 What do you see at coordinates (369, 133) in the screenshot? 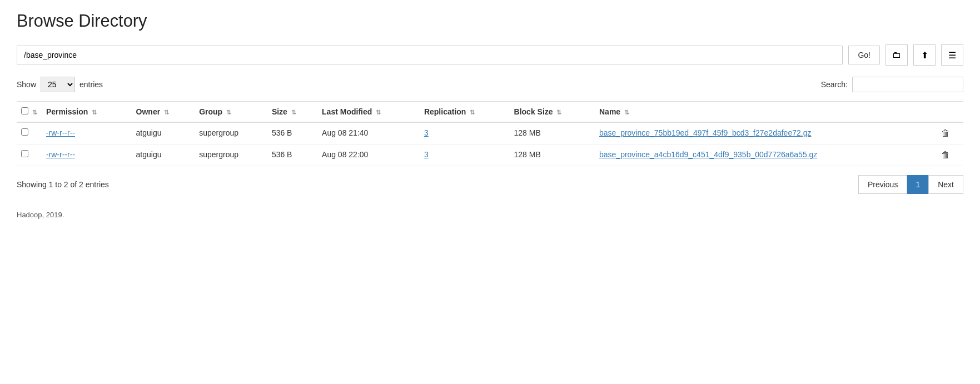
I see `row-last-modified-0: Aug 08 21:40` at bounding box center [369, 133].